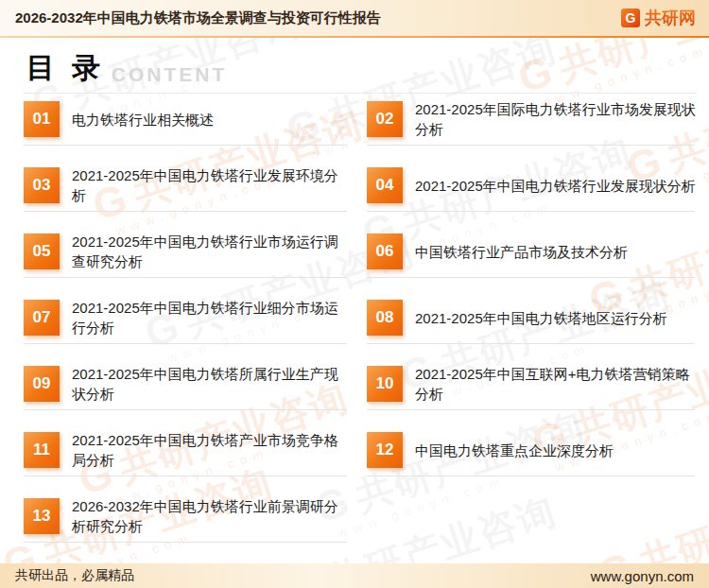  Describe the element at coordinates (186, 261) in the screenshot. I see `toc-item-05: 05 2021-2025年中国电力铁塔行业市场运行调查研究分析` at that location.